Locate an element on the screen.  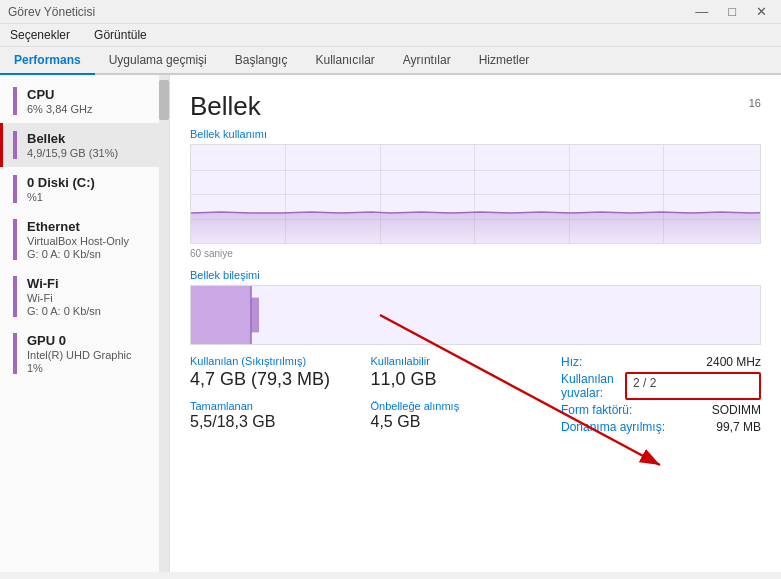
sidebar-cpu-sub: 6% 3,84 GHz is located at coordinates (93, 109).